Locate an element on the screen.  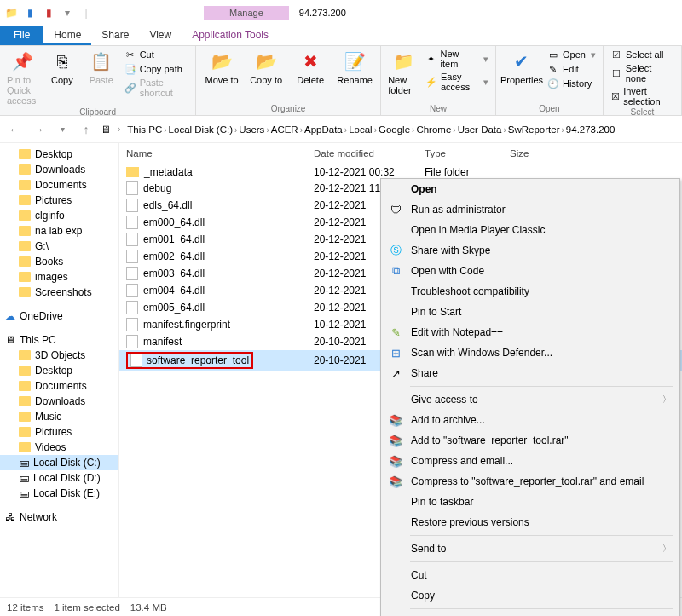
nav-item: 🖴Local Disk (E:) is located at coordinates (60, 493).